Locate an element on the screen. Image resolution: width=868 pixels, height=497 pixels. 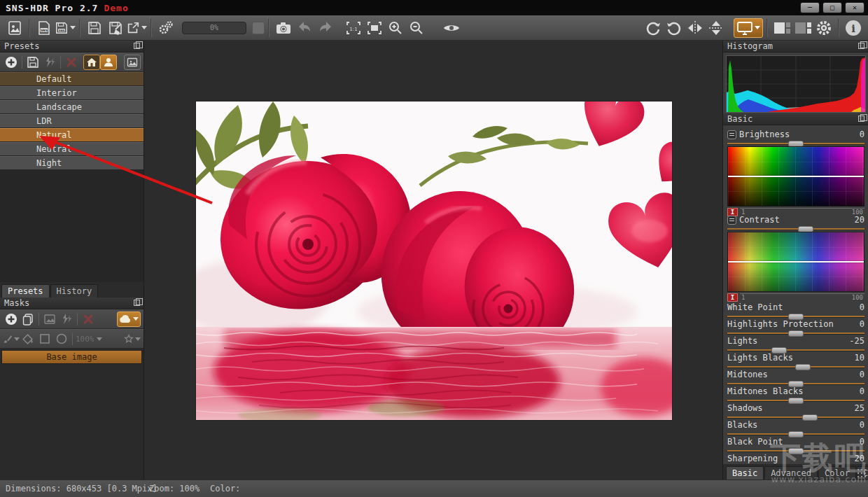
preset-item-natural: Natural is located at coordinates (71, 134).